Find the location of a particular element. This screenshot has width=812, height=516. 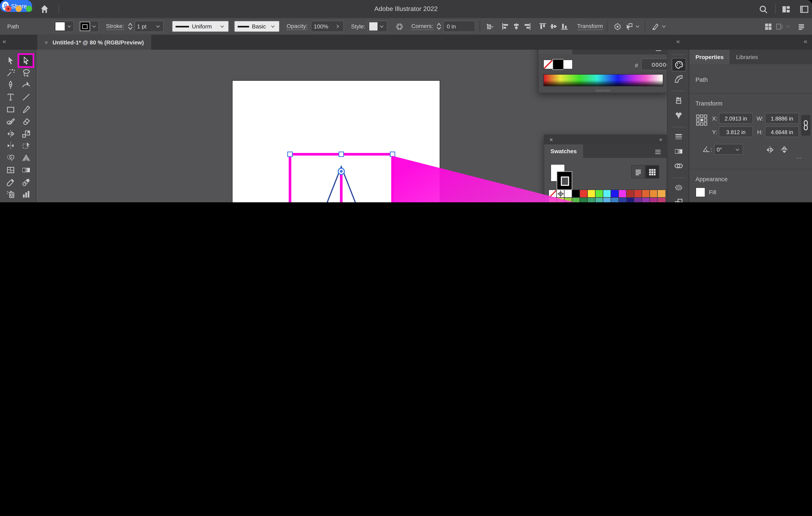

shape-builder-tool is located at coordinates (10, 158).